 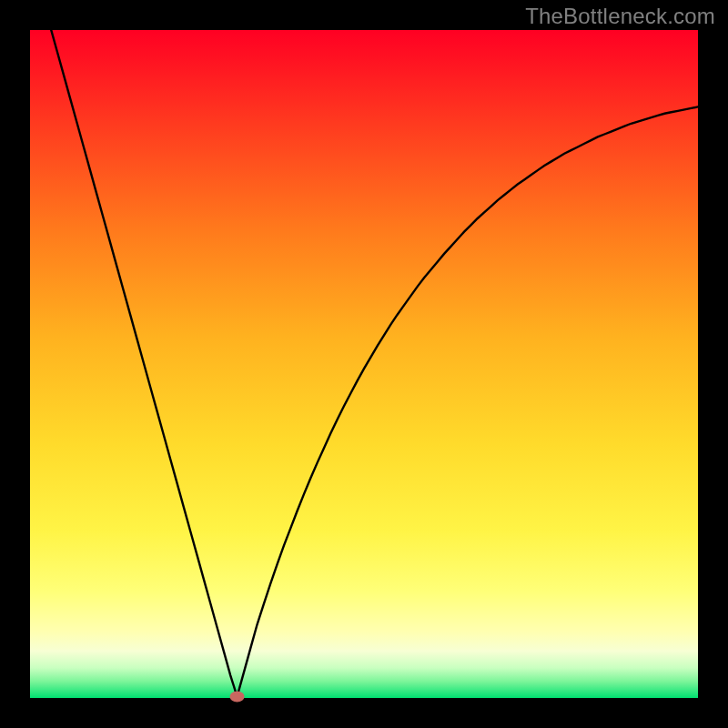 I want to click on minimum-marker-dot, so click(x=238, y=697).